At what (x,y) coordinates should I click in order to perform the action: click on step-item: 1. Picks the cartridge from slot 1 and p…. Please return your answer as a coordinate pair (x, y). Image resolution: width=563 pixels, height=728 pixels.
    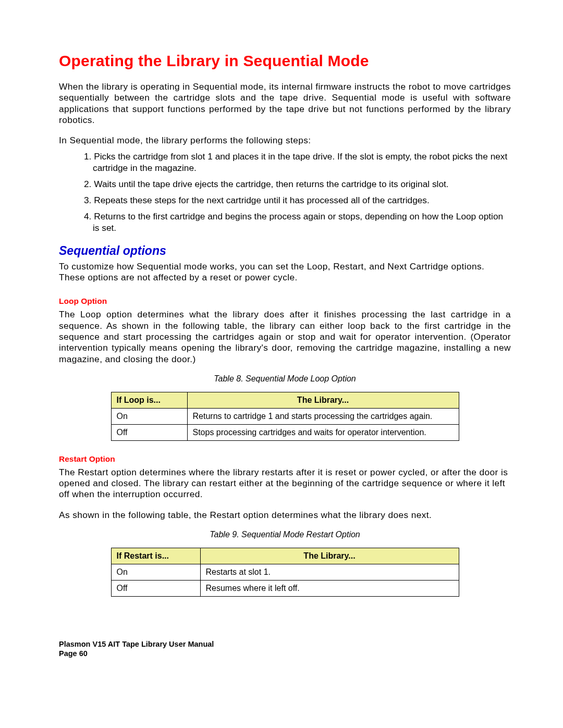
    Looking at the image, I should click on (297, 163).